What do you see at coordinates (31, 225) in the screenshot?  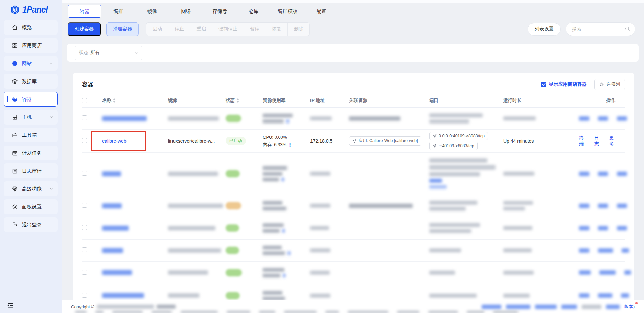 I see `sidebar-item-logout: 退出登录` at bounding box center [31, 225].